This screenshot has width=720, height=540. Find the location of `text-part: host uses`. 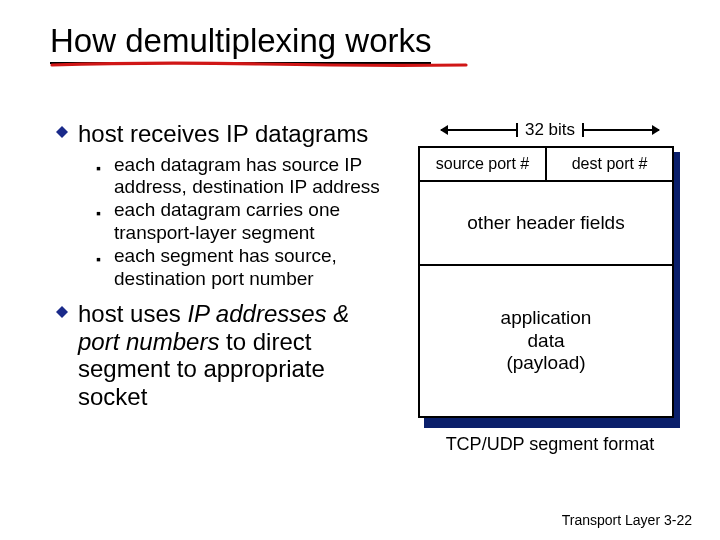

text-part: host uses is located at coordinates (132, 314).